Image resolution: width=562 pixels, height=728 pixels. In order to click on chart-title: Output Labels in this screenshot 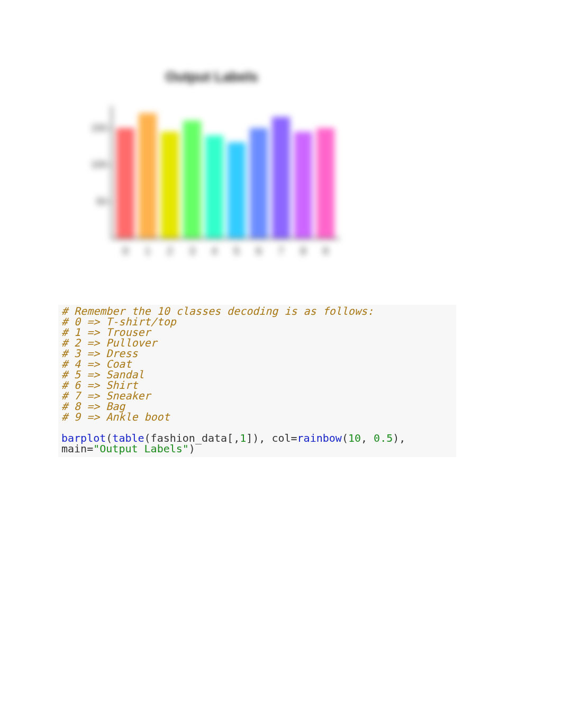, I will do `click(212, 77)`.